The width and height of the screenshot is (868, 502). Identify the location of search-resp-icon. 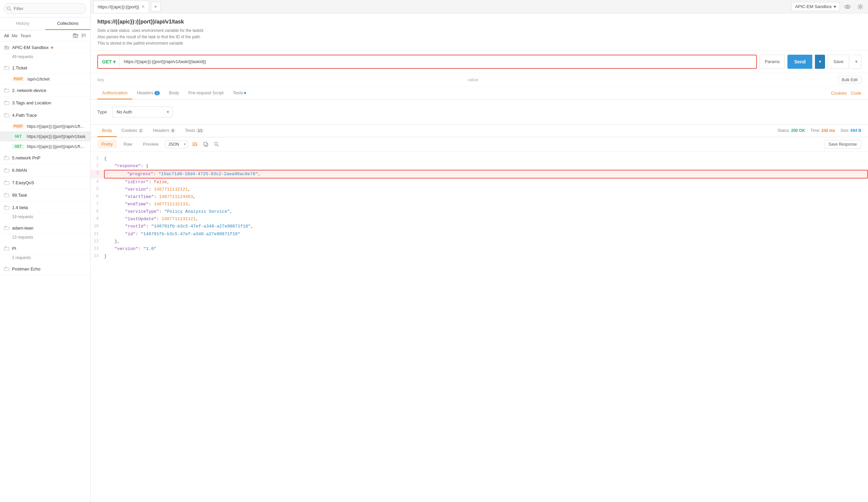
(216, 144).